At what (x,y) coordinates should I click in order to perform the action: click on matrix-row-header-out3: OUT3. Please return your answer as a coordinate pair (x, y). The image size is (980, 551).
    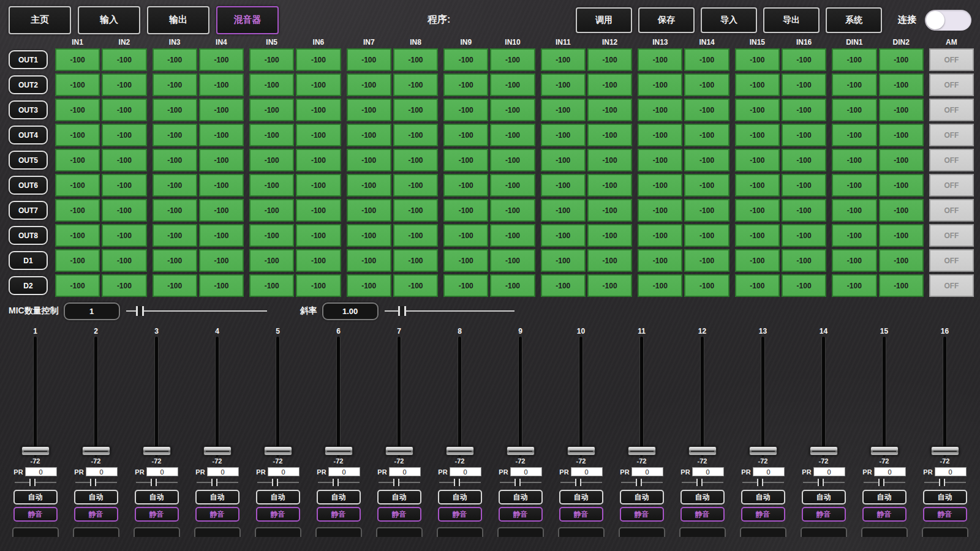
    Looking at the image, I should click on (28, 110).